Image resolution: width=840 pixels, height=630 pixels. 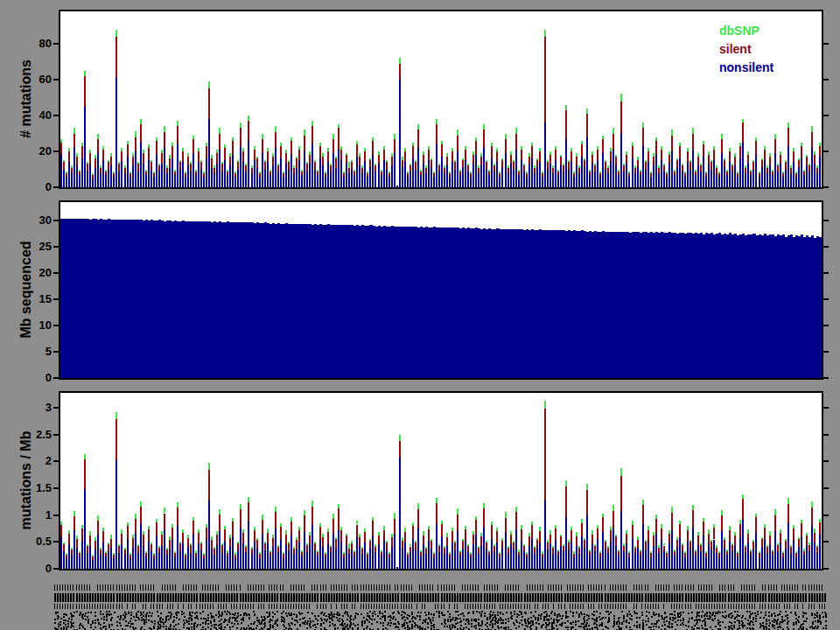 I want to click on sample-labels-illegible, so click(x=441, y=606).